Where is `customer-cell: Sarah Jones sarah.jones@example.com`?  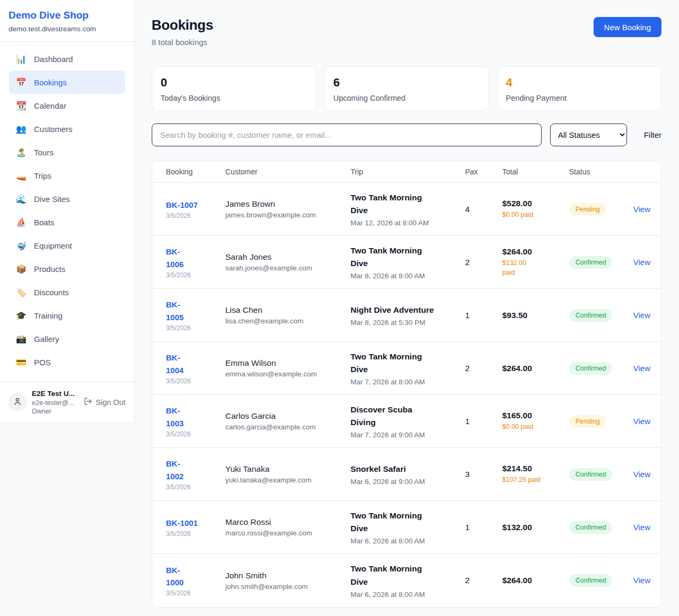 customer-cell: Sarah Jones sarah.jones@example.com is located at coordinates (288, 262).